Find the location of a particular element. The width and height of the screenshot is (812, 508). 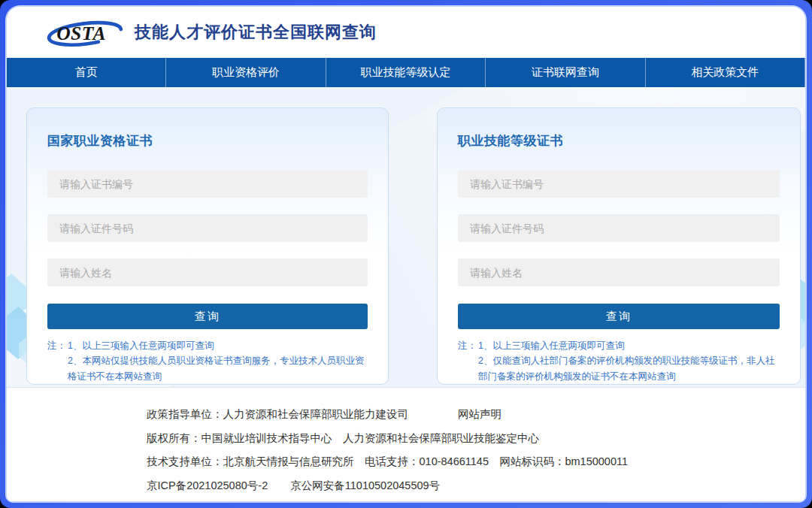

card-title: 国家职业资格证书 is located at coordinates (208, 141).